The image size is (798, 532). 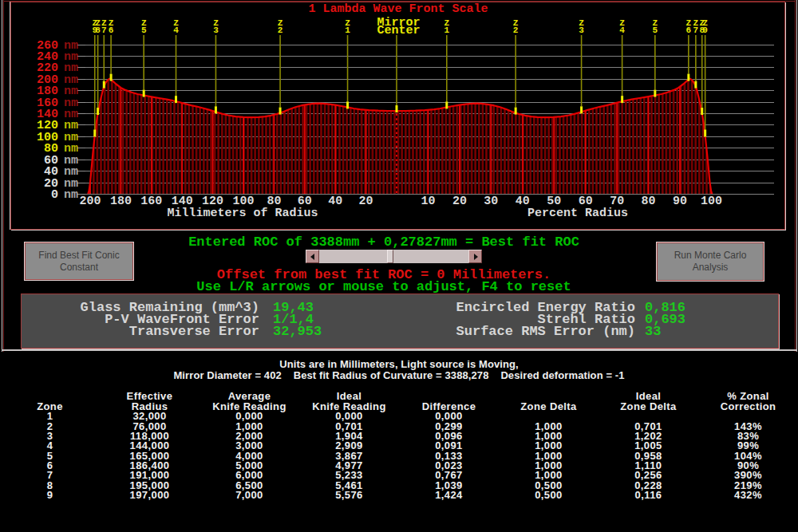 I want to click on table-cell: Correction, so click(x=749, y=407).